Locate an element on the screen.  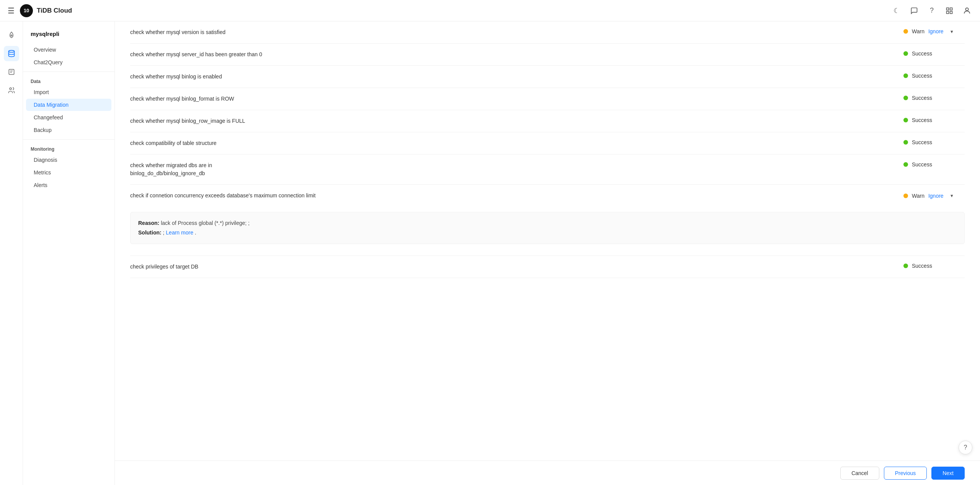
ignore-link-connection-limit: Ignore is located at coordinates (936, 196).